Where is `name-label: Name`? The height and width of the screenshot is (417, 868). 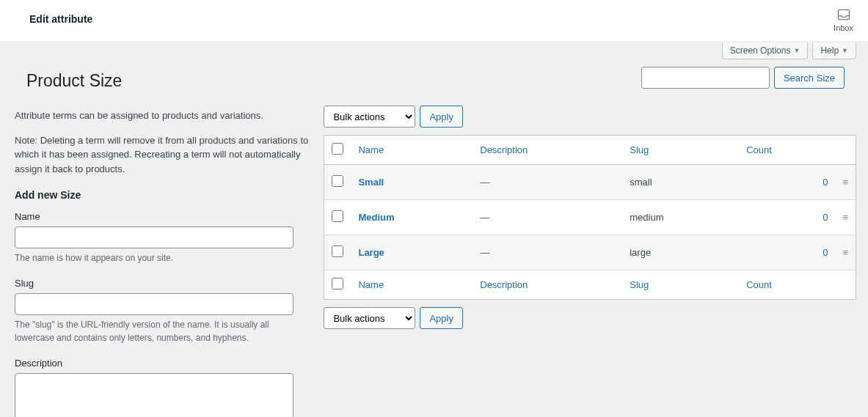 name-label: Name is located at coordinates (161, 217).